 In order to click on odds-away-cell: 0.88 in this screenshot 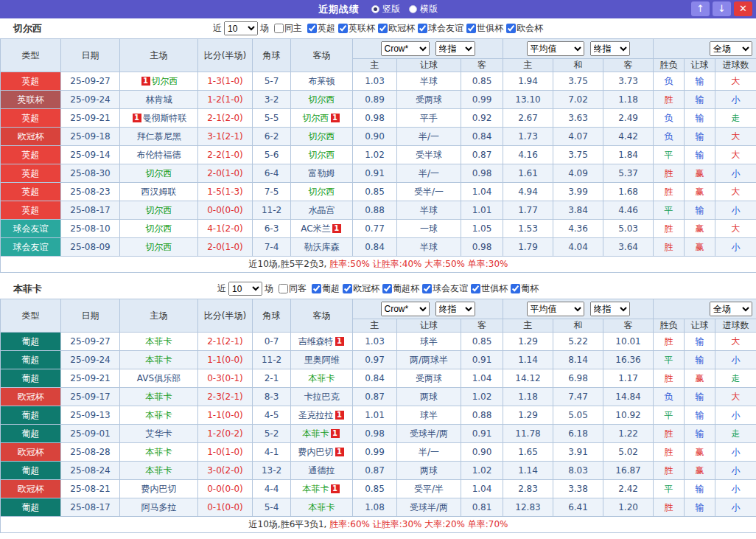, I will do `click(482, 416)`.